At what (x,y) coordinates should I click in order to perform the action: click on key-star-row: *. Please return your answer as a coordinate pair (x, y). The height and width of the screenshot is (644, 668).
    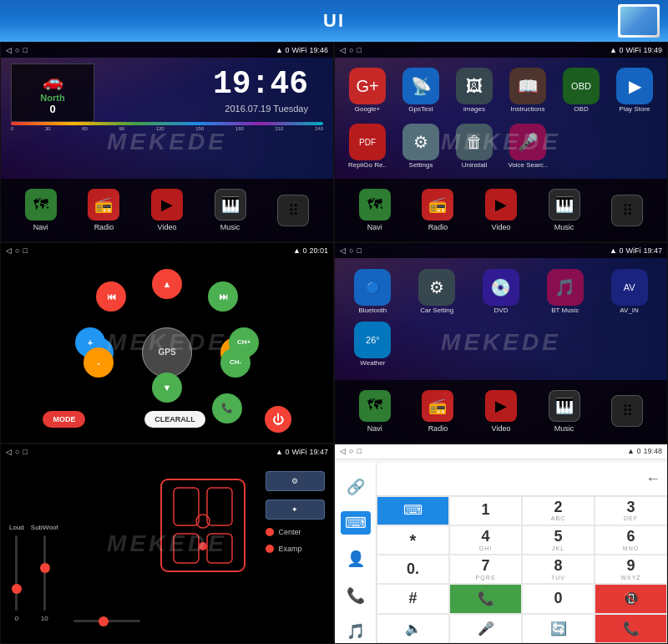
    Looking at the image, I should click on (412, 540).